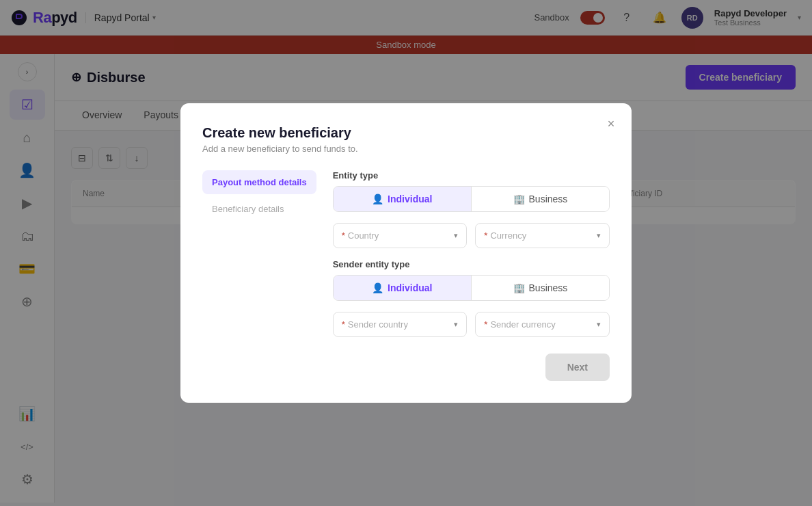  I want to click on entity-type-toggle: 👤 Individual 🏢 Business, so click(472, 199).